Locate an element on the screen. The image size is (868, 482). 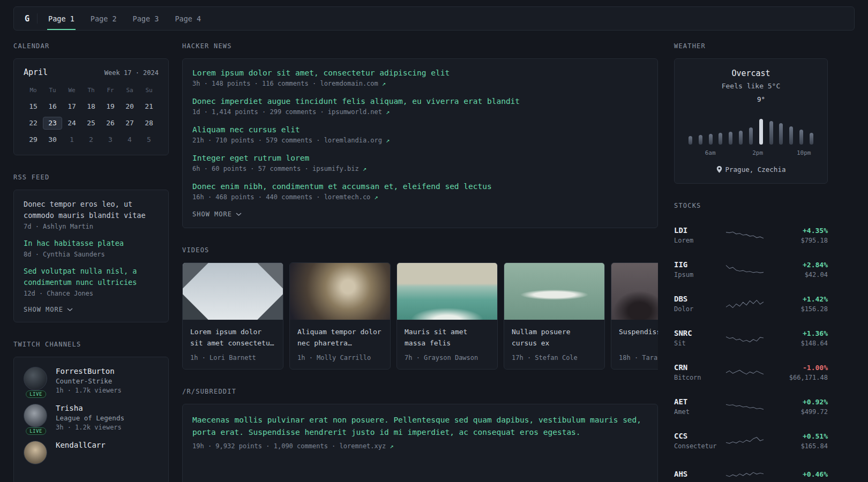
rss-item-link: In hac habitasse platea is located at coordinates (91, 243).